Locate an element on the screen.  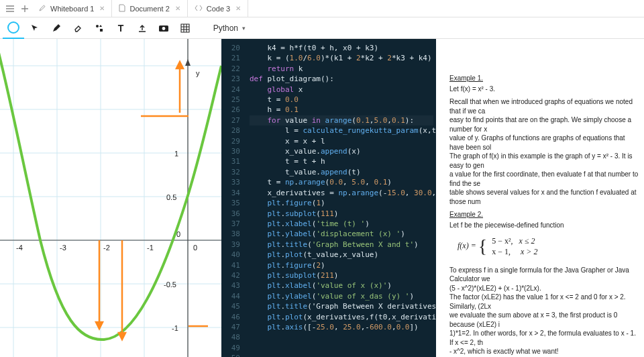
tab-label: Code 3 is located at coordinates (219, 9).